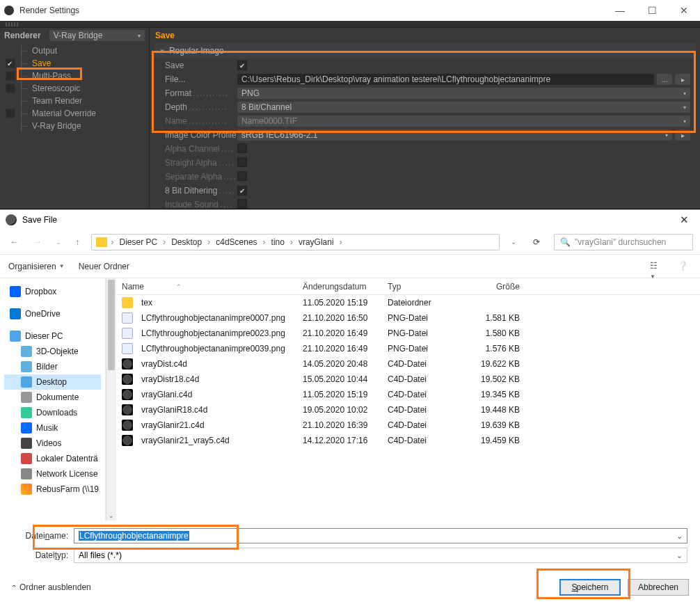 The image size is (700, 604). What do you see at coordinates (242, 204) in the screenshot?
I see `include-sound-checkbox` at bounding box center [242, 204].